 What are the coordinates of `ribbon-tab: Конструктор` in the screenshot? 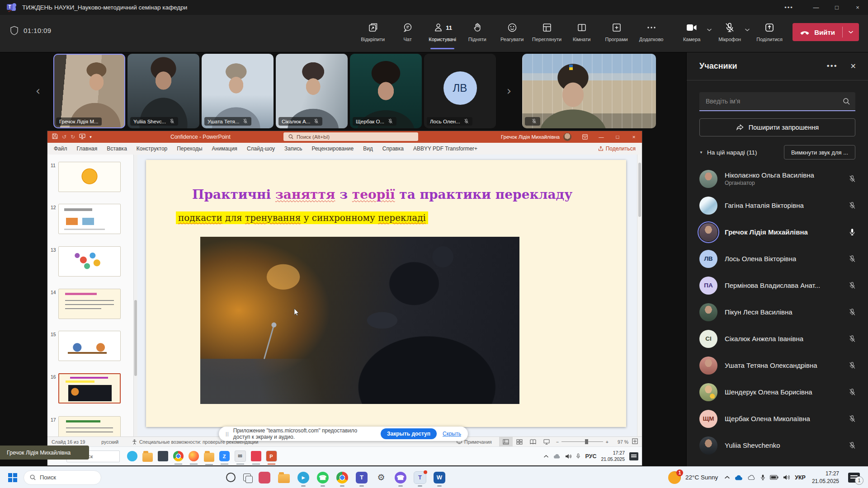 It's located at (152, 149).